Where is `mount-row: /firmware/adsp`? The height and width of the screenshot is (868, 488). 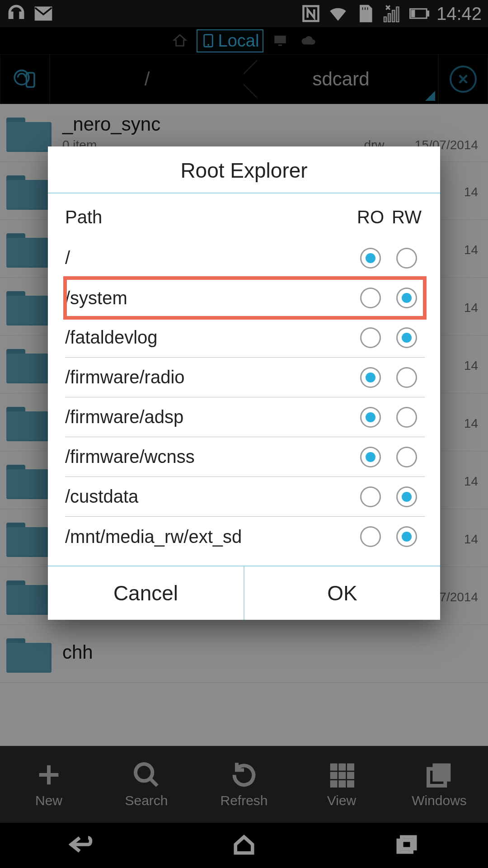
mount-row: /firmware/adsp is located at coordinates (245, 417).